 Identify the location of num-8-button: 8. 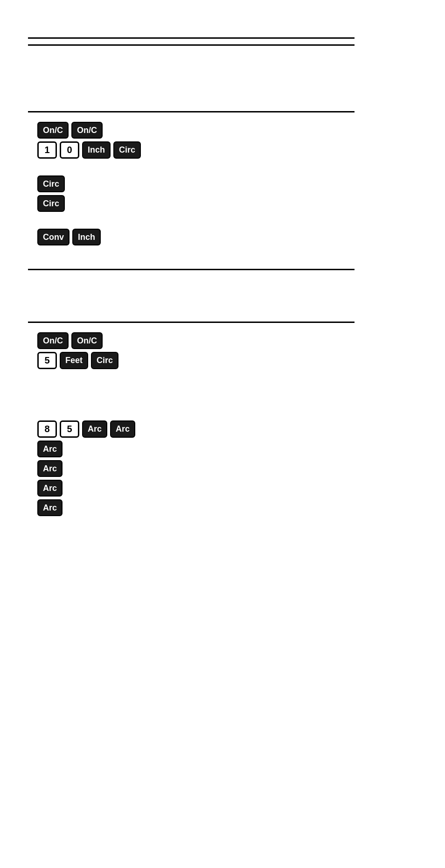
(47, 429).